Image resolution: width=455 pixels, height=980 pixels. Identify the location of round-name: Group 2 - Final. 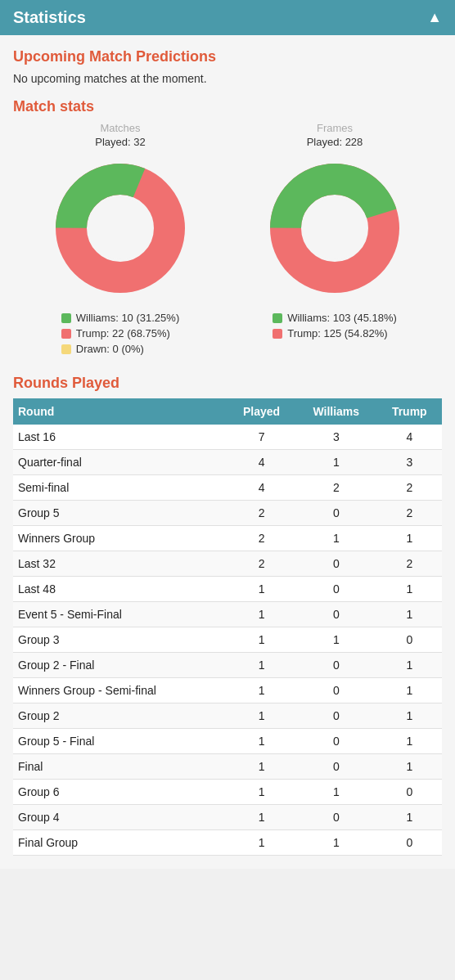
(120, 666).